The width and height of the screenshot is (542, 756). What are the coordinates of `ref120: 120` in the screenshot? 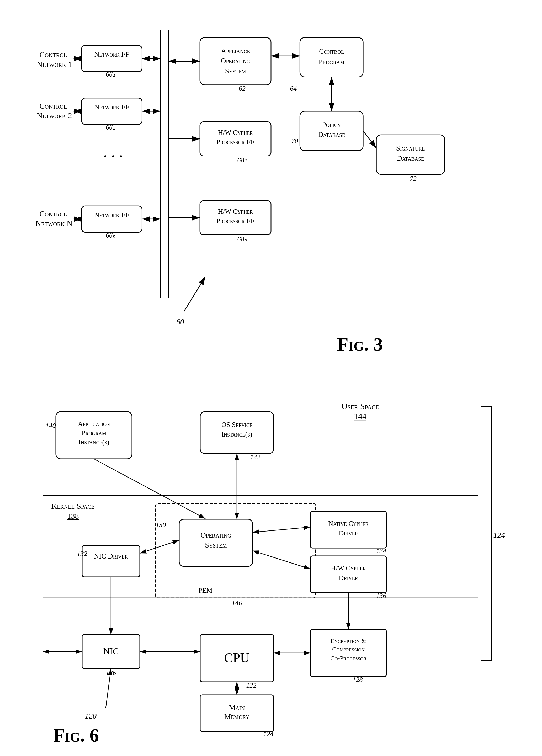 It's located at (91, 716).